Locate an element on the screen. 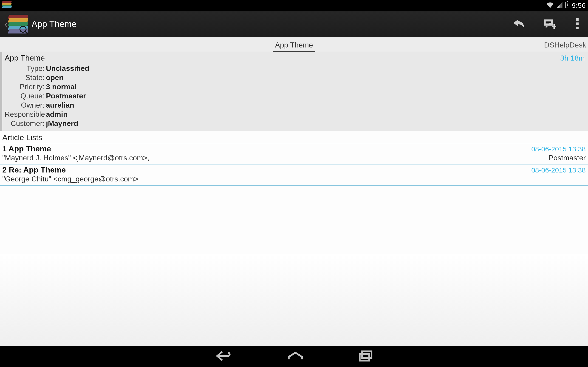 The width and height of the screenshot is (588, 367). article-title: 1 App Theme is located at coordinates (27, 149).